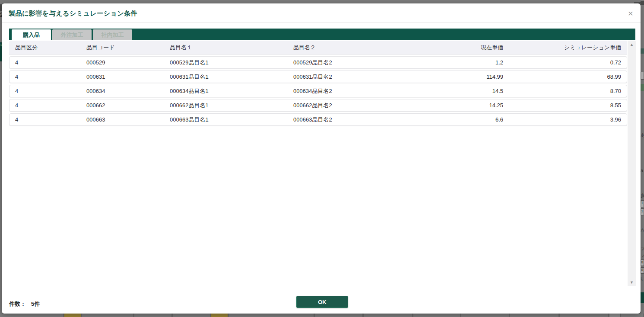  Describe the element at coordinates (642, 231) in the screenshot. I see `backdrop-fragment: か` at that location.